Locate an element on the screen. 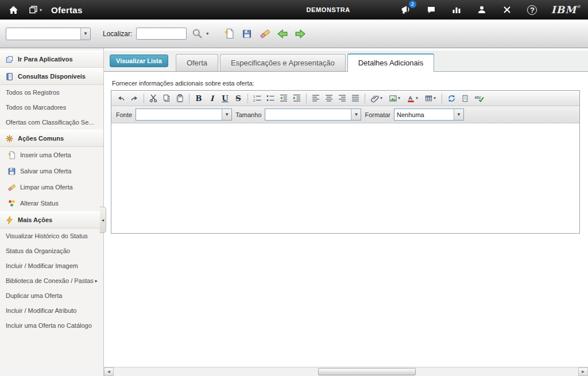  tab-detalhes-adicionais: Detalhes Adicionais is located at coordinates (390, 63).